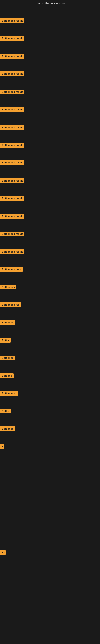 The image size is (100, 644). Describe the element at coordinates (3, 552) in the screenshot. I see `bottleneck-badge: Bo` at that location.